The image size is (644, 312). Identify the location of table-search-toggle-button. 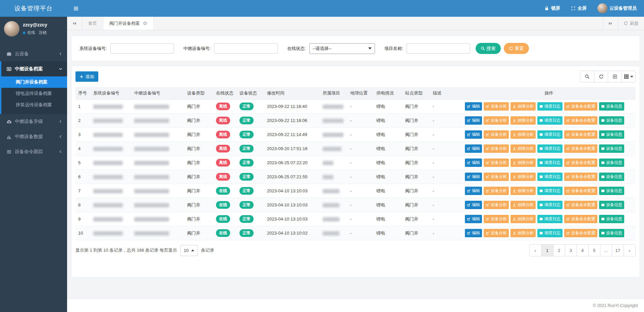
(587, 76).